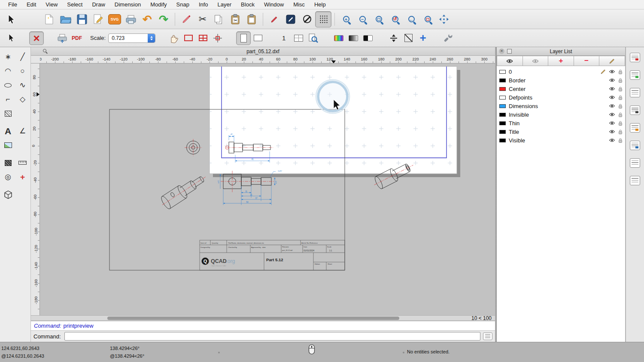 The image size is (644, 362). What do you see at coordinates (272, 255) in the screenshot?
I see `title-block: Item ref Quantity Title/Name, destinatio…` at bounding box center [272, 255].